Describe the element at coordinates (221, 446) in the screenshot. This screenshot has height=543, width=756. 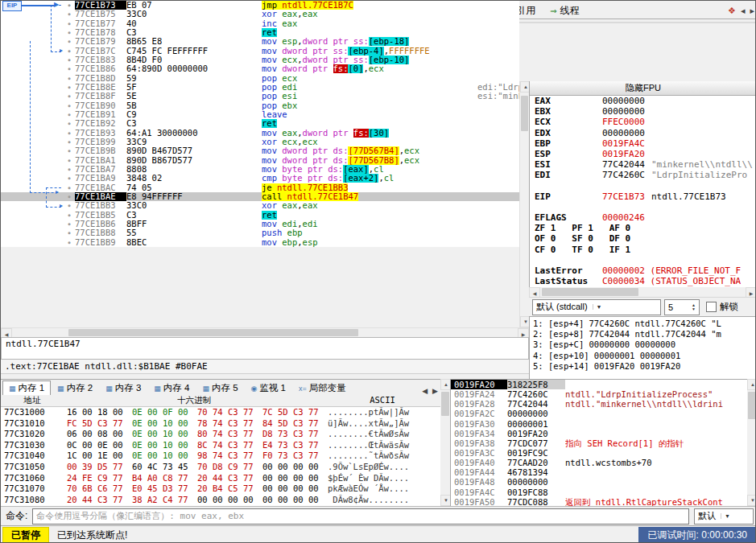
I see `dump-row: 77C310300C 00 0E 000E 00 10 008C 74 C3 7…` at that location.